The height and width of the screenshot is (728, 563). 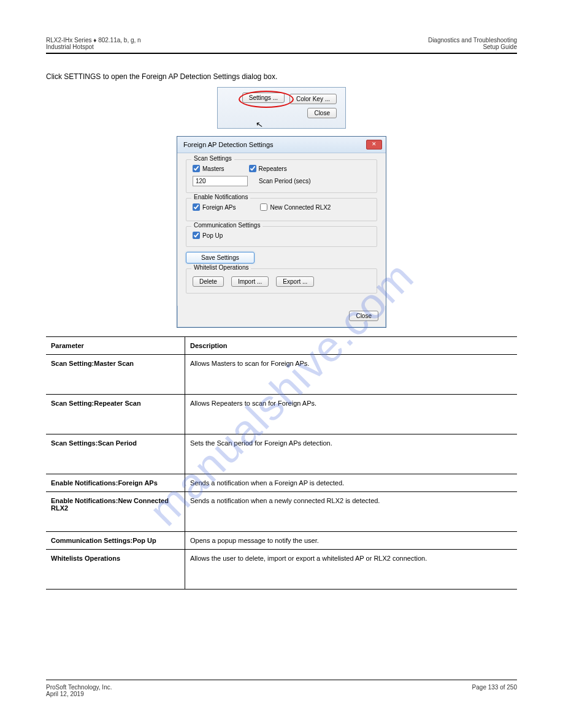 What do you see at coordinates (282, 207) in the screenshot?
I see `enable-row: Foreign APs New Connected RLX2` at bounding box center [282, 207].